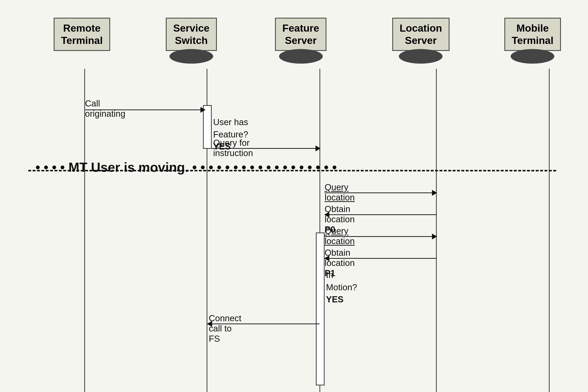 The height and width of the screenshot is (392, 588). I want to click on node-mt-label: MobileTerminal, so click(532, 34).